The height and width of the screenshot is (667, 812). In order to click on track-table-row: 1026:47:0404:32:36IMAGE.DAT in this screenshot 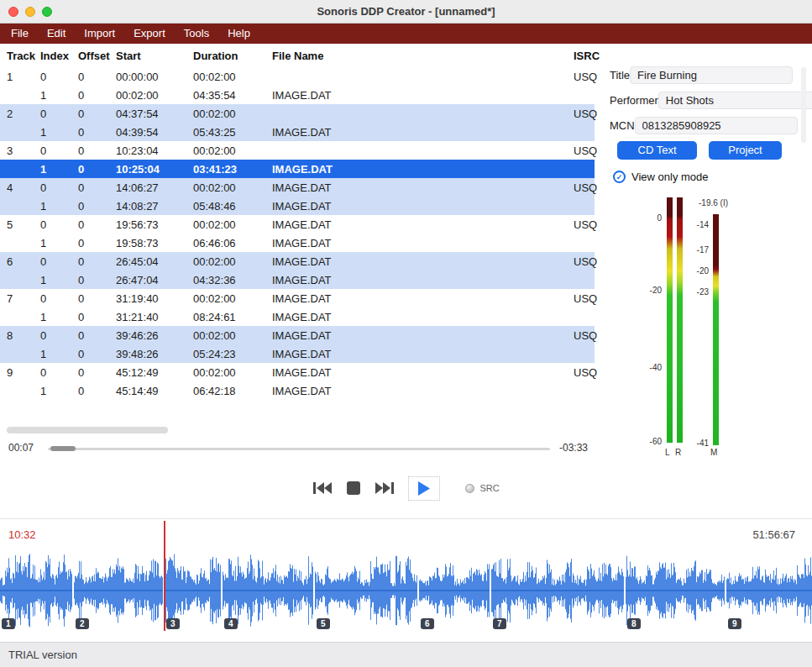, I will do `click(297, 280)`.